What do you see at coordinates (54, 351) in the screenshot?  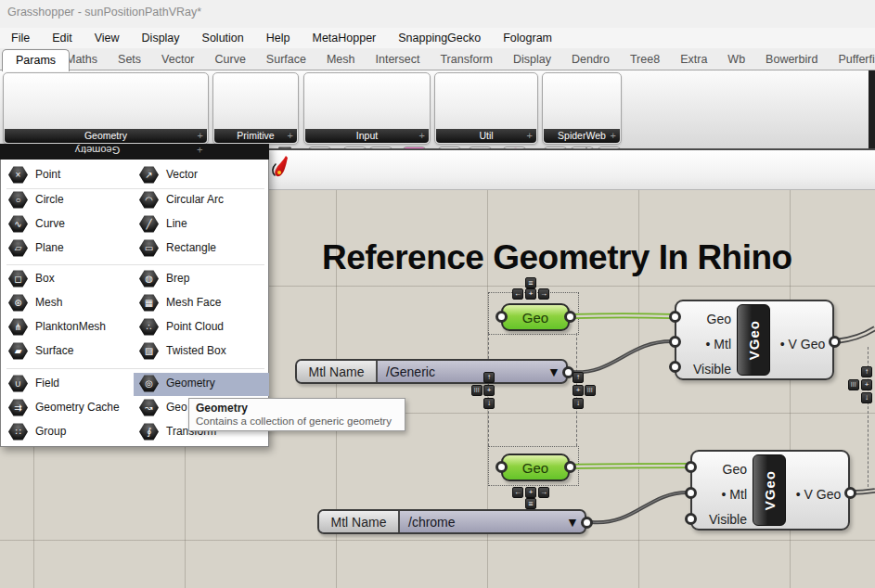 I see `menu-item-surface: Surface` at bounding box center [54, 351].